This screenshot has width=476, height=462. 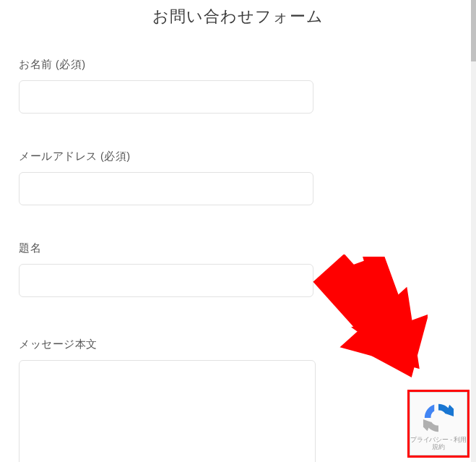 What do you see at coordinates (238, 65) in the screenshot?
I see `name-label: お名前 (必須)` at bounding box center [238, 65].